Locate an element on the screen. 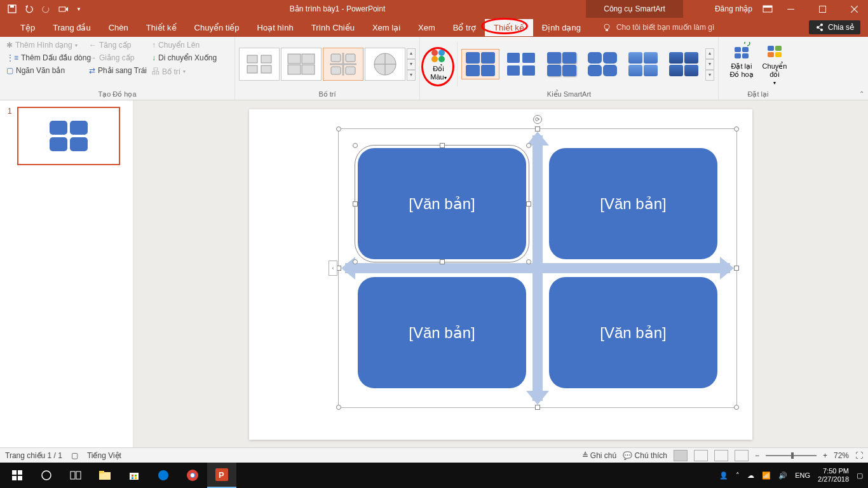  cortana-button is located at coordinates (46, 475).